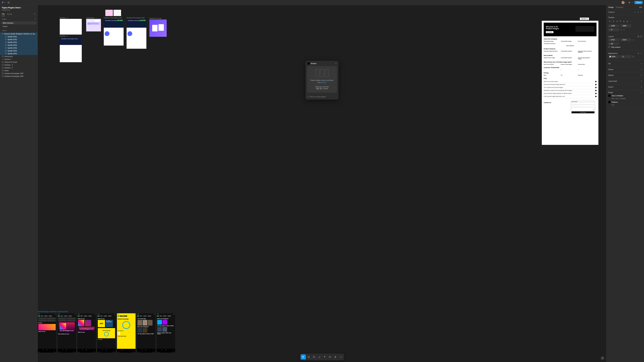 This screenshot has width=644, height=362. What do you see at coordinates (113, 18) in the screenshot?
I see `artboard-label-dh1: Desktop-Homepage-1280` at bounding box center [113, 18].